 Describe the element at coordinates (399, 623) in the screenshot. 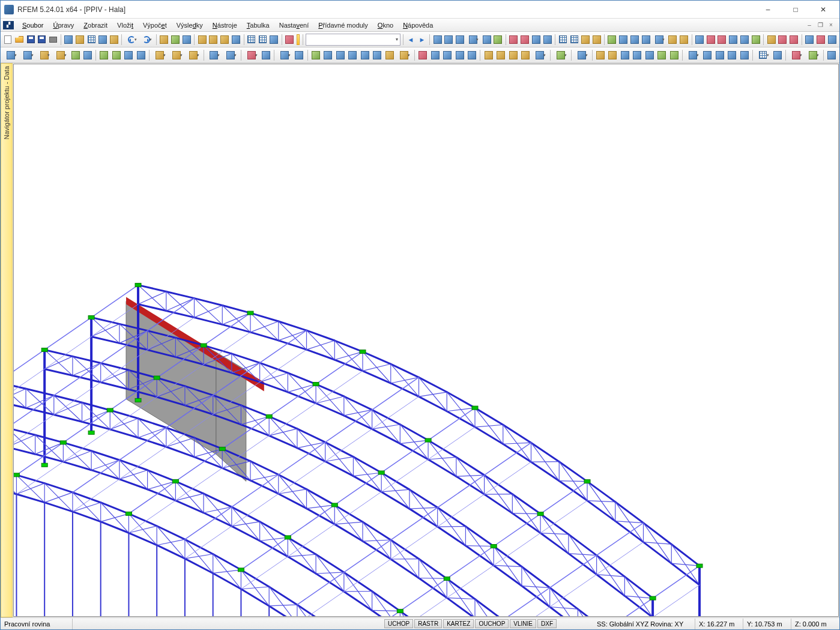

I see `toggle-uchop: UCHOP` at that location.